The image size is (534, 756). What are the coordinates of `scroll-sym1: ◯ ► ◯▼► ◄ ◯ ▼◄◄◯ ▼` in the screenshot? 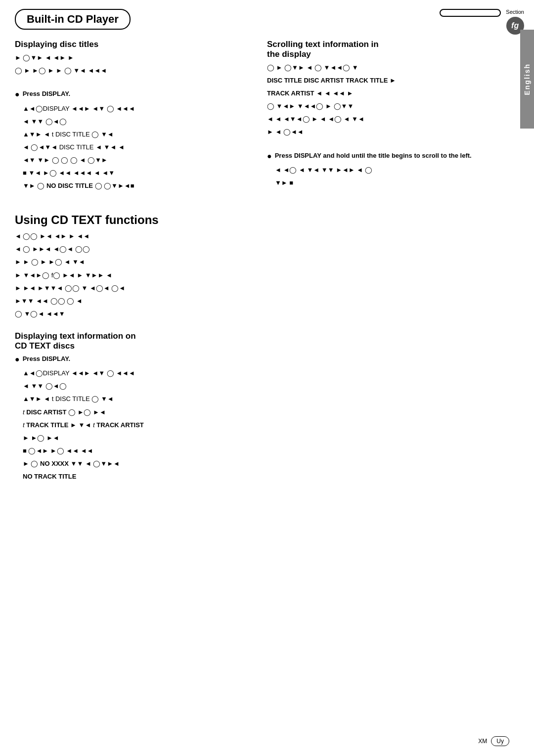 It's located at (386, 68).